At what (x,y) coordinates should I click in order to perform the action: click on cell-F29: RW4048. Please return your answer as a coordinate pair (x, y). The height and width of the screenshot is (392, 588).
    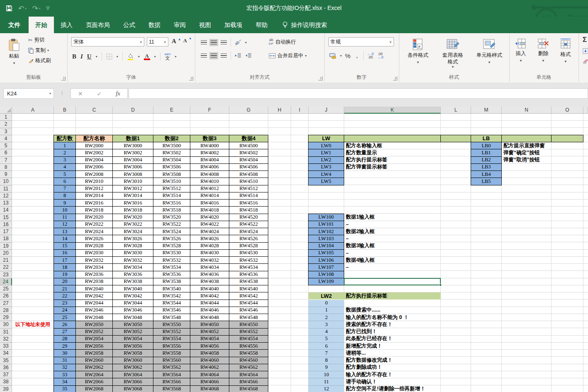
    Looking at the image, I should click on (210, 317).